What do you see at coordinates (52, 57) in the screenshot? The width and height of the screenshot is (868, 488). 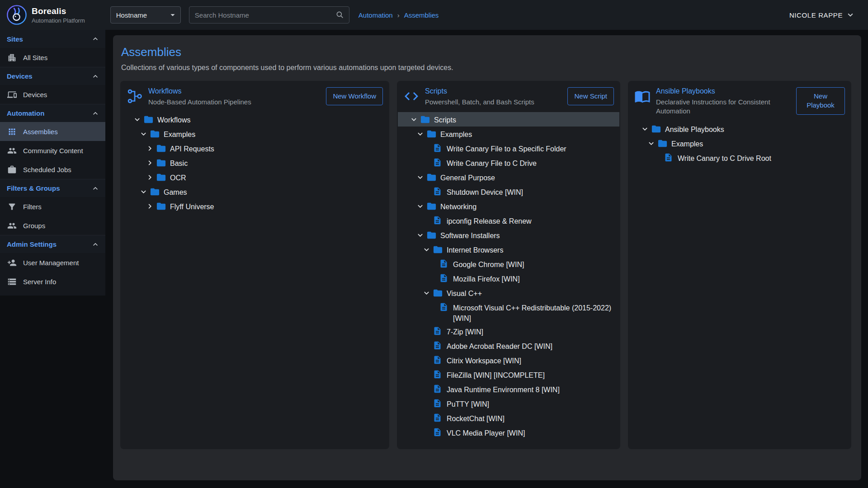 I see `sidebar-item-all-sites: All Sites` at bounding box center [52, 57].